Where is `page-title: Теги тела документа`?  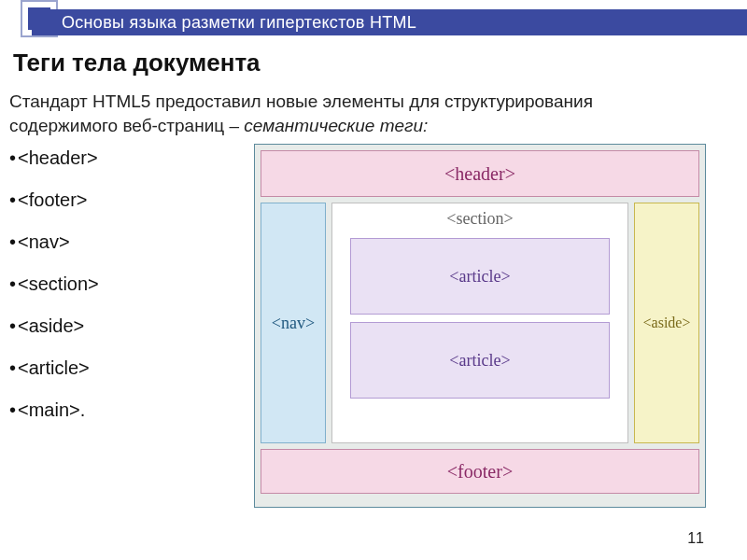 page-title: Теги тела документа is located at coordinates (136, 63).